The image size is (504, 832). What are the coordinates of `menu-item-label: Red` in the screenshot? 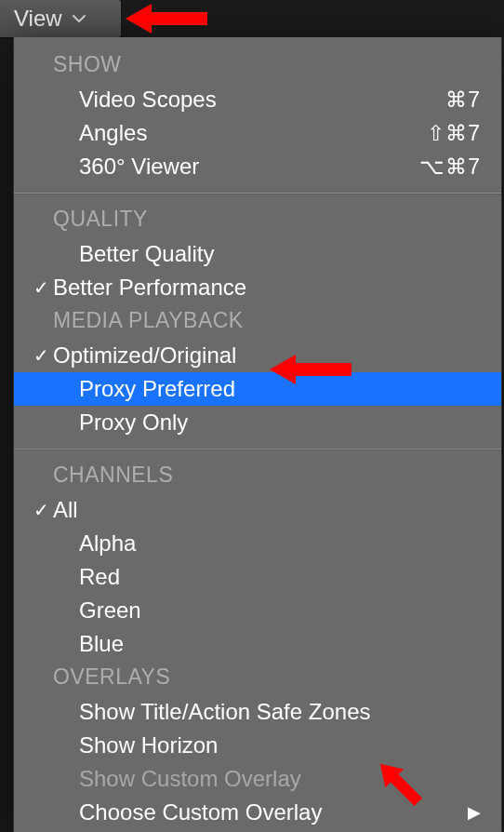 It's located at (267, 577).